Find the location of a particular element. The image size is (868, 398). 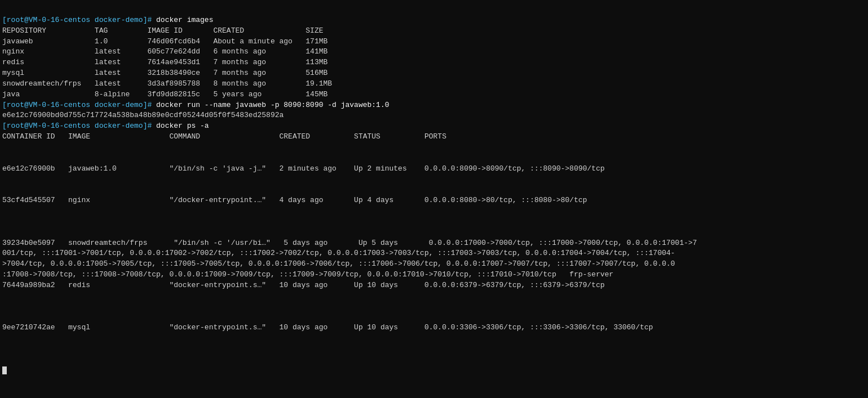

terminal-line-10: [root@VM-0-16-centos docker-demo]# docke… is located at coordinates (434, 126).